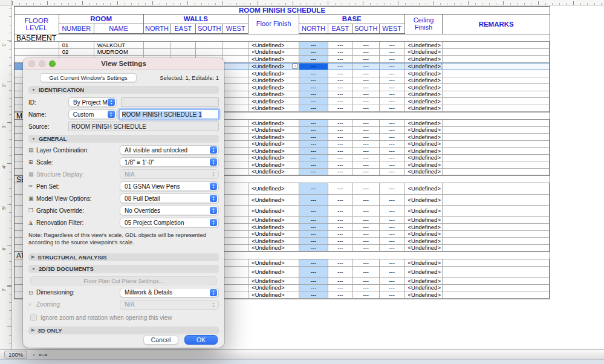 This screenshot has height=364, width=604. What do you see at coordinates (169, 210) in the screenshot?
I see `setting-popup: No Overrides▲▼` at bounding box center [169, 210].